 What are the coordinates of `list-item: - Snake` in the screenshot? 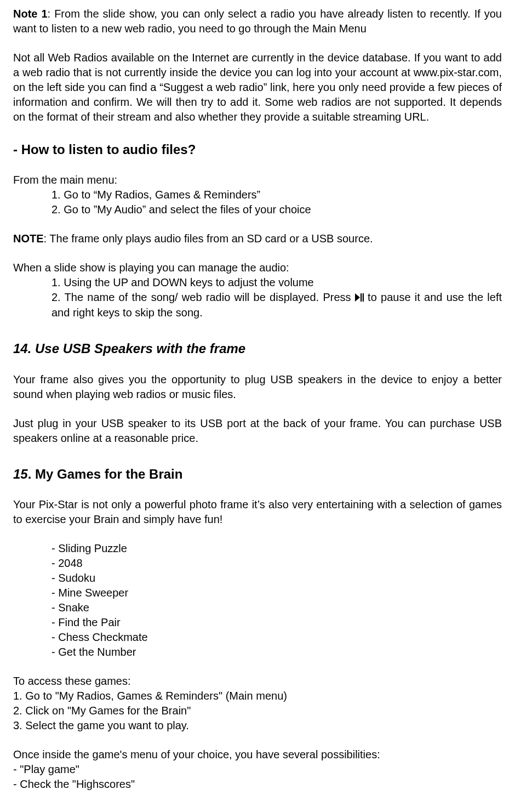 It's located at (277, 607).